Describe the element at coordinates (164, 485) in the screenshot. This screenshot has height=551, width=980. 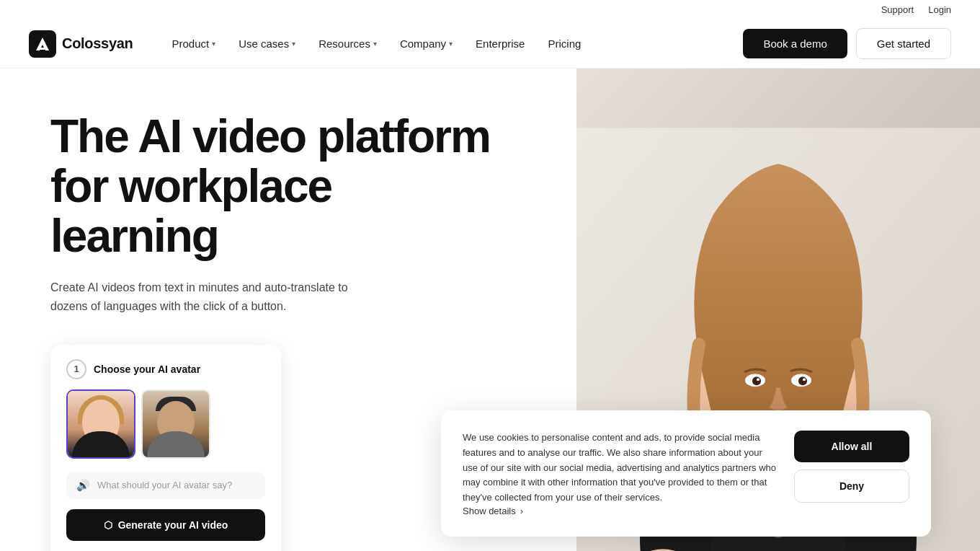
I see `input-placeholder-text: What should your AI avatar say?` at that location.